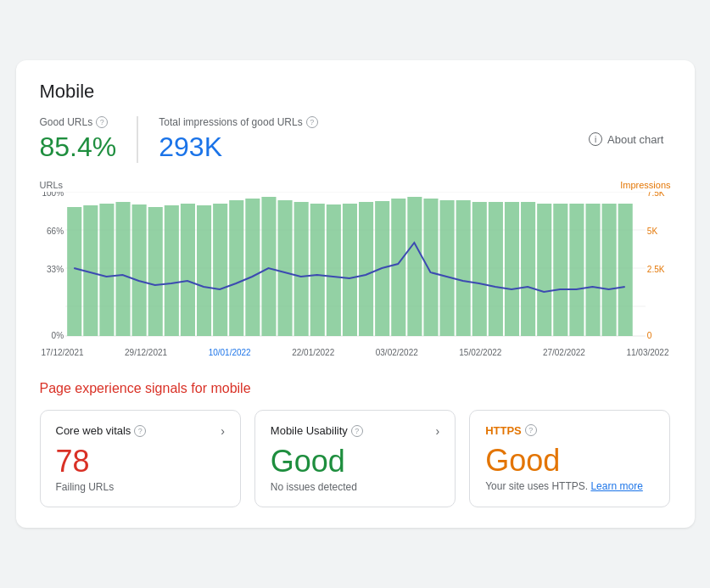 This screenshot has height=588, width=710. Describe the element at coordinates (626, 139) in the screenshot. I see `about-chart-button: i About chart` at that location.